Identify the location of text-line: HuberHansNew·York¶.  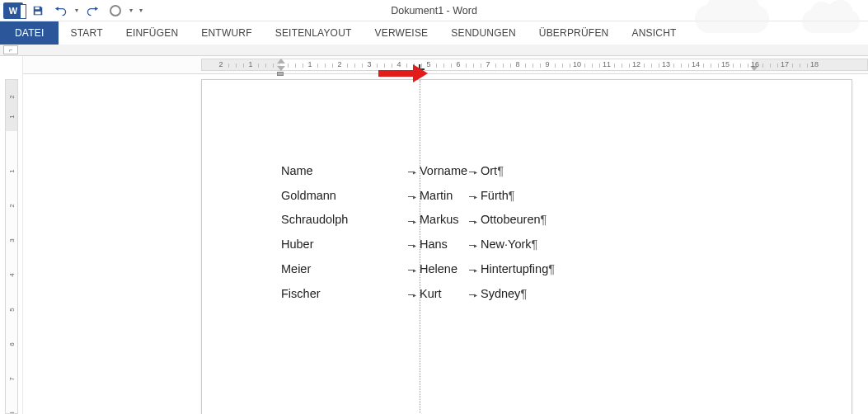
(542, 245).